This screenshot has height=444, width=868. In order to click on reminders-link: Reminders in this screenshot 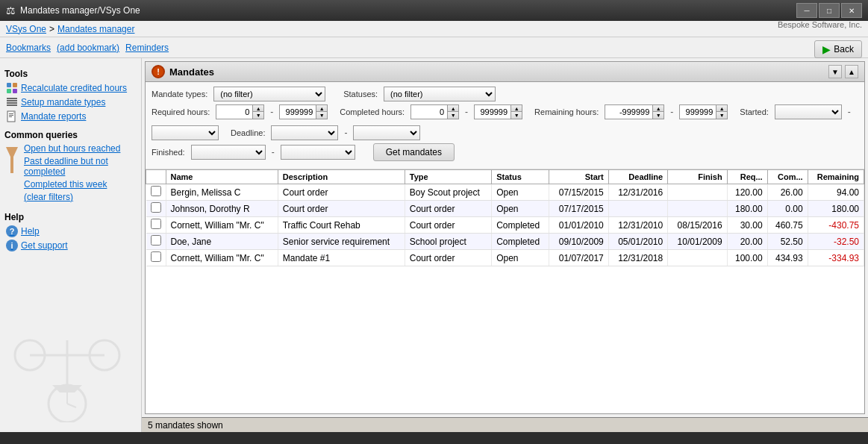, I will do `click(147, 48)`.